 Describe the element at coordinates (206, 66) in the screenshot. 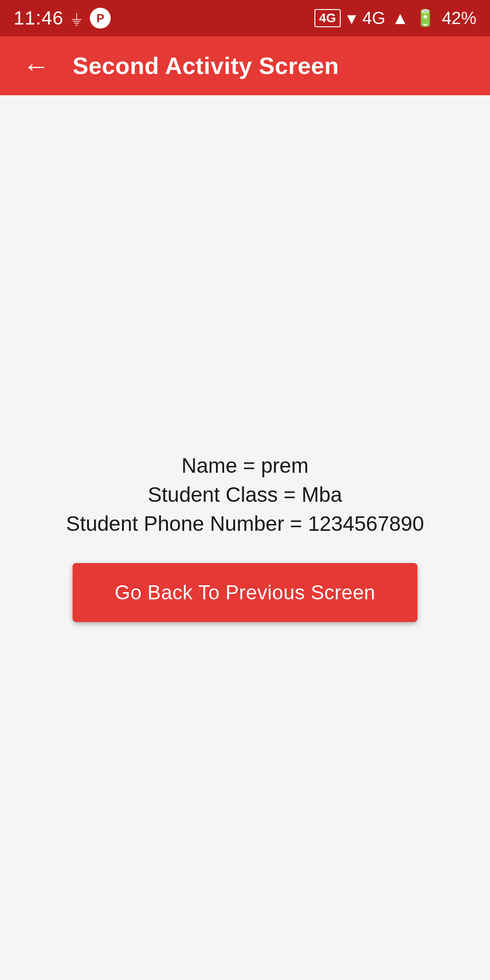

I see `app-bar-title: Second Activity Screen` at that location.